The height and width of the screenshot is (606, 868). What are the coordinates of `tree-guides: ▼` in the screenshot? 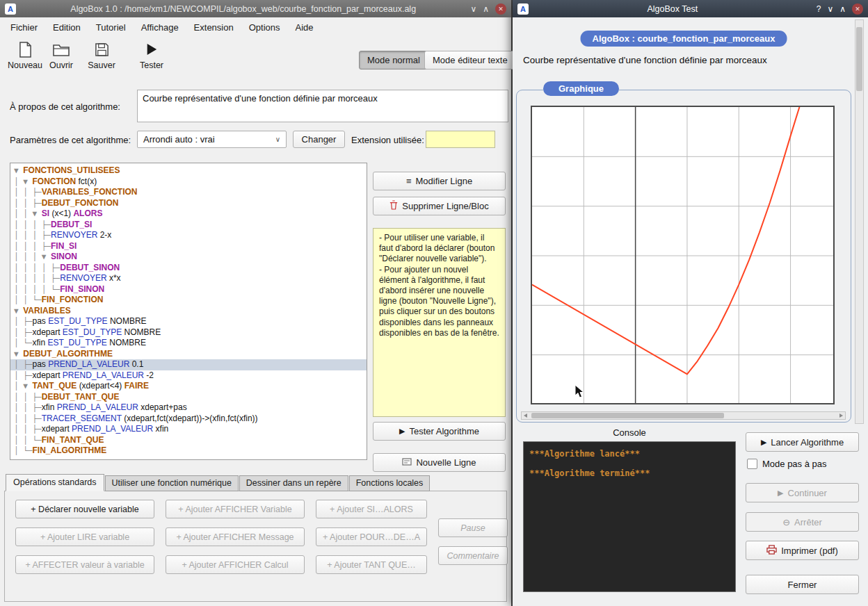 It's located at (18, 354).